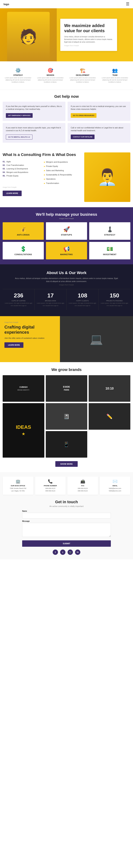 The image size is (133, 868). I want to click on consulting-learn-more-button: LEARN MORE, so click(12, 193).